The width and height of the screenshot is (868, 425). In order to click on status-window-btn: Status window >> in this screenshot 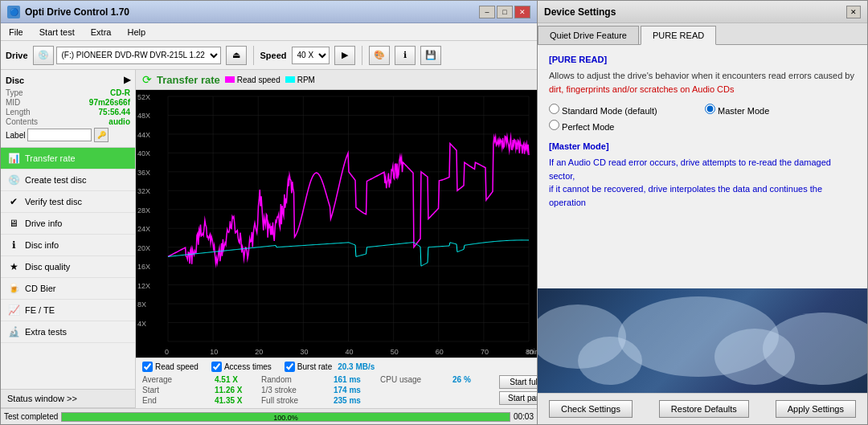, I will do `click(68, 398)`.